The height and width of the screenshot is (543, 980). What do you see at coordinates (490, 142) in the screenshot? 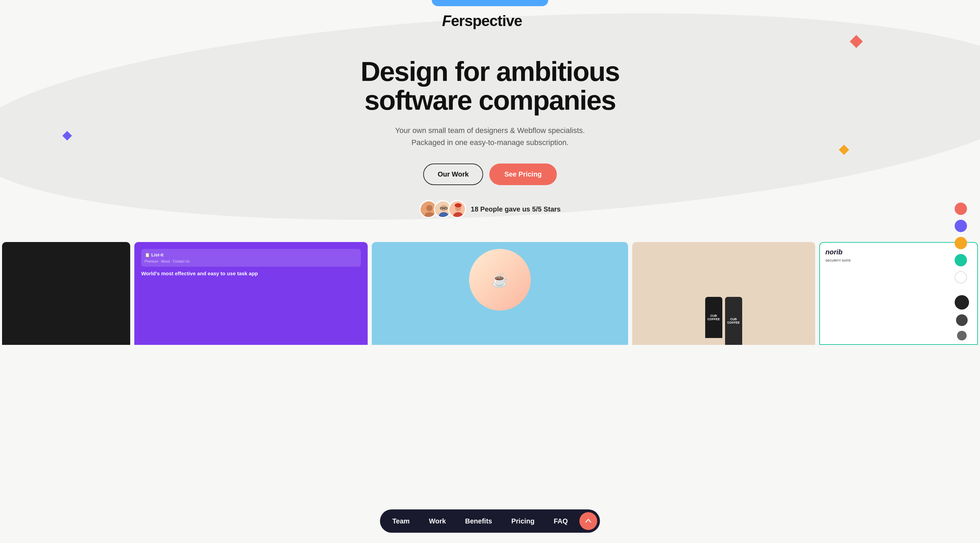
I see `hero-subtitle-line2: Packaged in one easy-to-manage subscript…` at bounding box center [490, 142].